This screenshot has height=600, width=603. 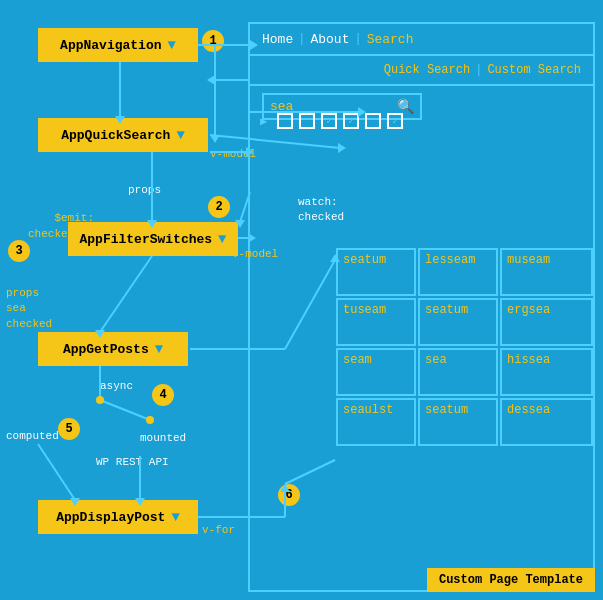 I want to click on wp-rest-api-label: WP REST API, so click(x=132, y=462).